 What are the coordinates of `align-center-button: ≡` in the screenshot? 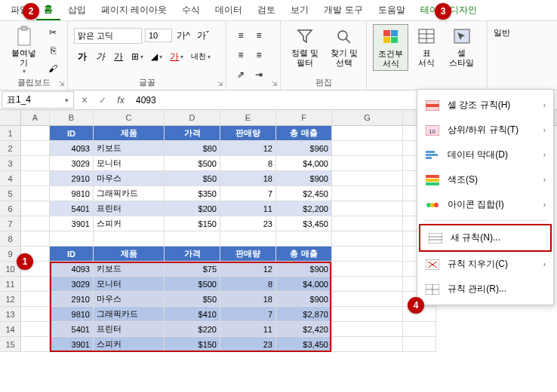 It's located at (259, 55).